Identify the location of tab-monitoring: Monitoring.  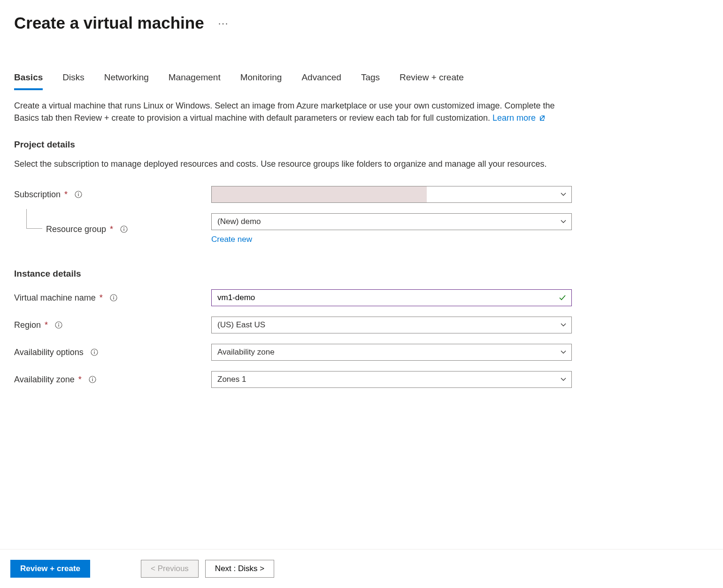
(261, 81).